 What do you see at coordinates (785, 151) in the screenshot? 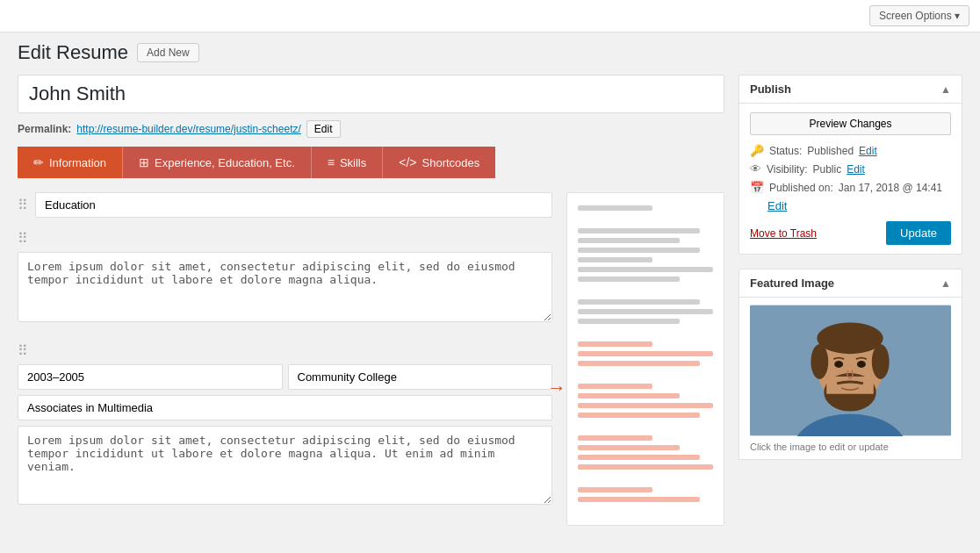
I see `status-label: Status:` at bounding box center [785, 151].